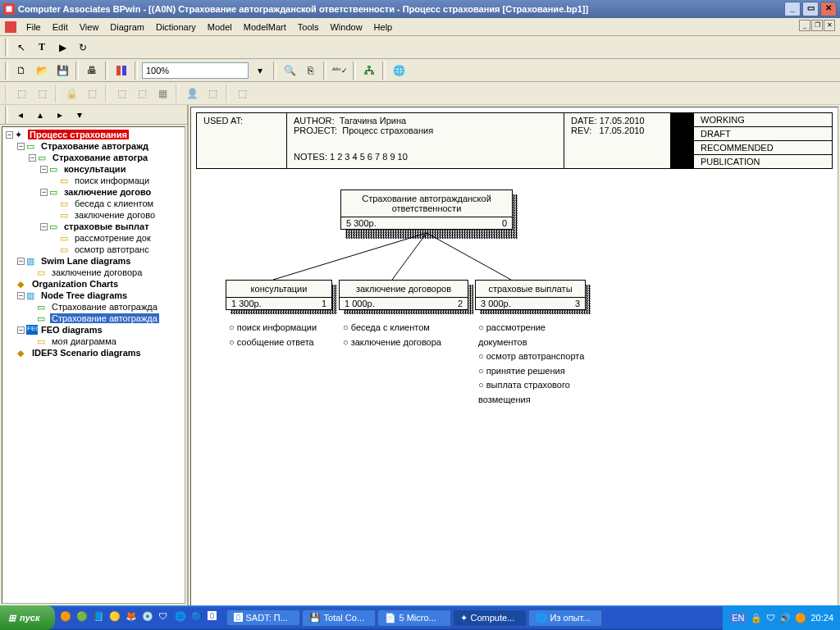  What do you see at coordinates (565, 619) in the screenshot?
I see `task-ie: 🌐Из опыт...` at bounding box center [565, 619].